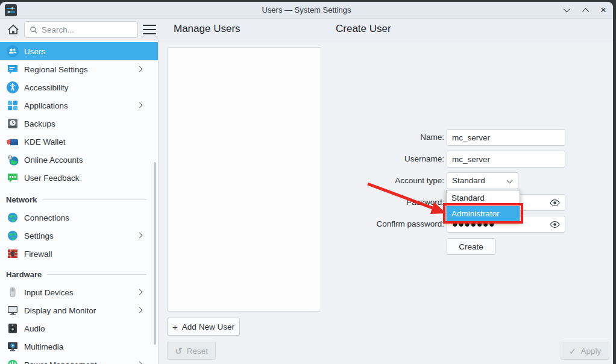  Describe the element at coordinates (586, 11) in the screenshot. I see `chevron-up-icon` at that location.